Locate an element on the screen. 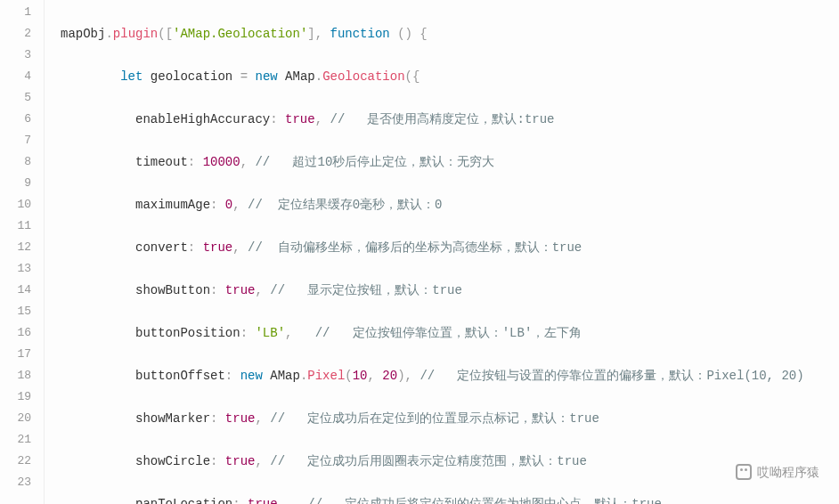  line-number: 20 is located at coordinates (21, 419).